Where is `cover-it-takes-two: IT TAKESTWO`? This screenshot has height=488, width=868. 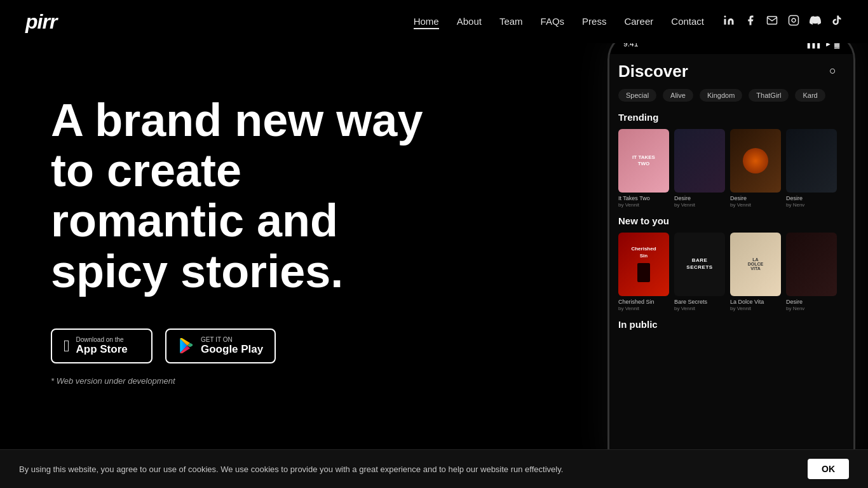 cover-it-takes-two: IT TAKESTWO is located at coordinates (644, 161).